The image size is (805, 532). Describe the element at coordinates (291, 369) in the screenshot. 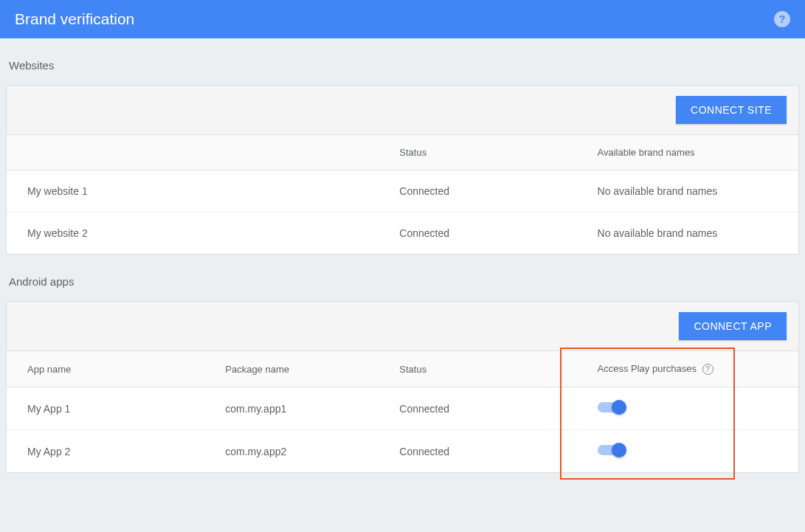

I see `apps-col-package: Package name` at that location.